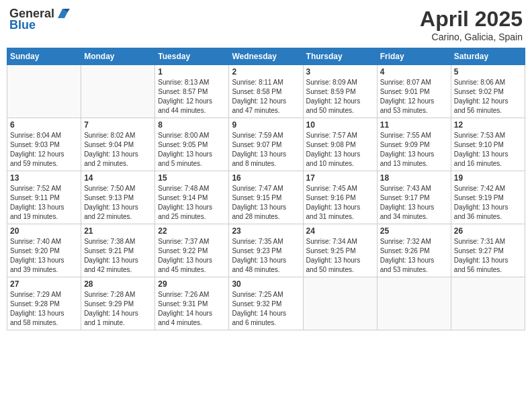 The width and height of the screenshot is (532, 411). I want to click on calendar-cell: 29Sunrise: 7:26 AM Sunset: 9:31 PM Dayli…, so click(192, 304).